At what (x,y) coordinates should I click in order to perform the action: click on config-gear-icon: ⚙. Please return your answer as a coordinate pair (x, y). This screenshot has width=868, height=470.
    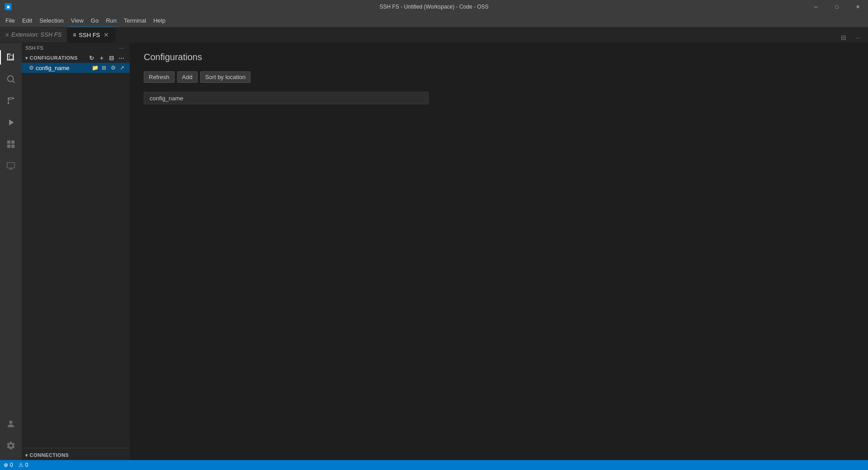
    Looking at the image, I should click on (32, 68).